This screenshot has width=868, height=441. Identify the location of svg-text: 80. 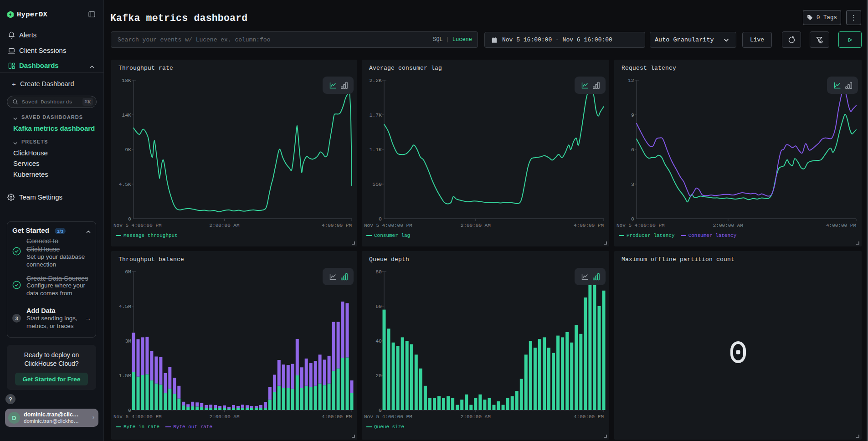
(379, 272).